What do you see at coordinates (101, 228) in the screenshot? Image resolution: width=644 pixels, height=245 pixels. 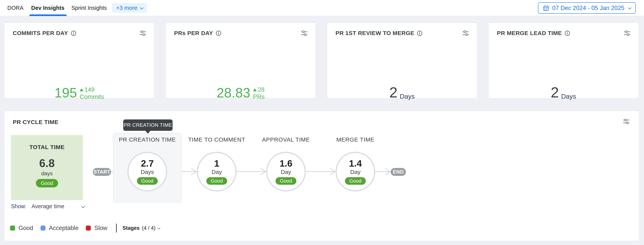 I see `legend-label: Slow` at bounding box center [101, 228].